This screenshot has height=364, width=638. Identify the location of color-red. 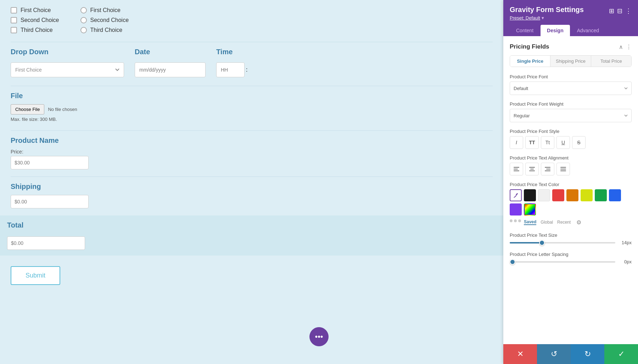
(558, 195).